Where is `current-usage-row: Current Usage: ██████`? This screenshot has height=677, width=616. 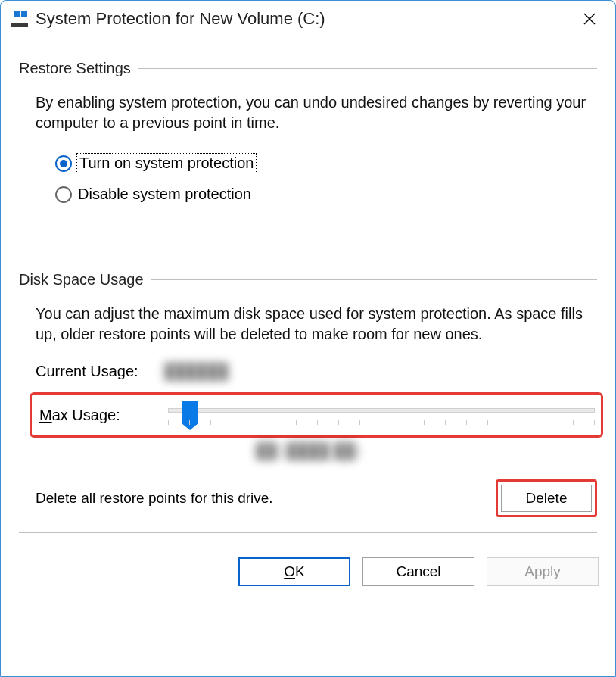
current-usage-row: Current Usage: ██████ is located at coordinates (316, 371).